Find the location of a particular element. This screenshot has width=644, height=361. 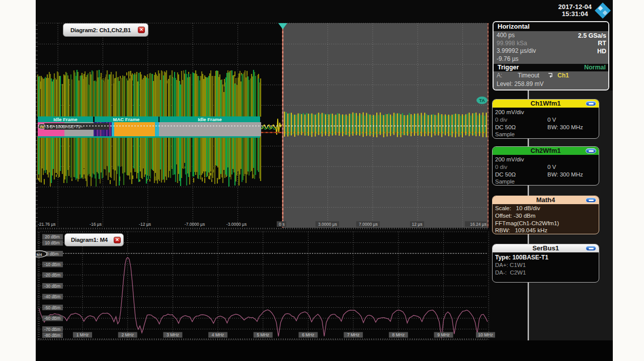

svg-text: -7.0000 µs is located at coordinates (195, 224).